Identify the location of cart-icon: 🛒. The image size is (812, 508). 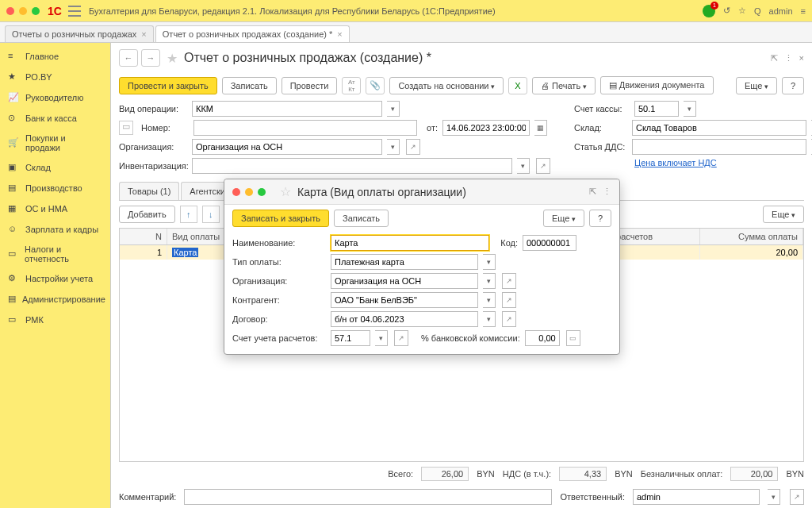
(13, 143).